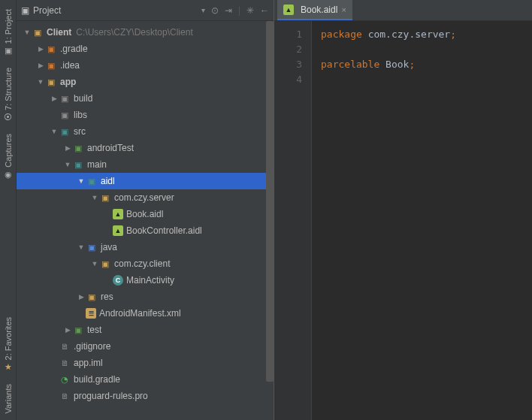 Image resolution: width=532 pixels, height=420 pixels. What do you see at coordinates (145, 297) in the screenshot?
I see `tree-row: ▶▣res` at bounding box center [145, 297].